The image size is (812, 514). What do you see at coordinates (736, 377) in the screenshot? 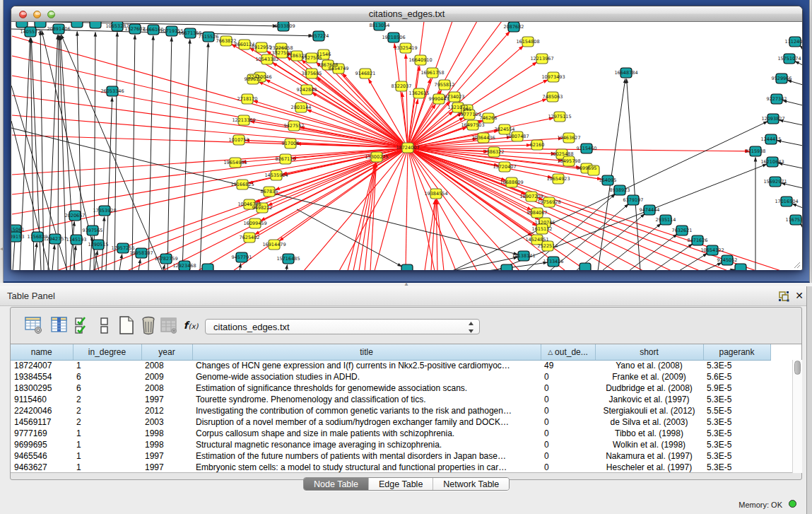
I see `cell-pagerank: 5.6E-5` at bounding box center [736, 377].